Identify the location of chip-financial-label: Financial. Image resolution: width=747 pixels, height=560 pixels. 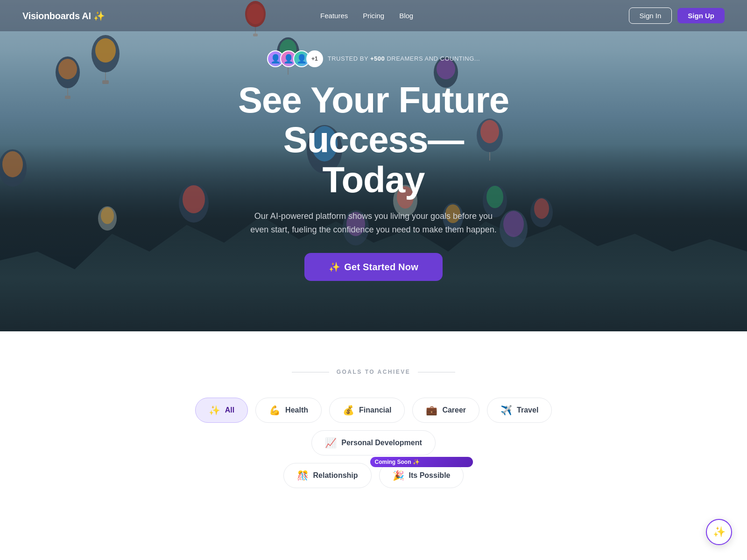
(375, 410).